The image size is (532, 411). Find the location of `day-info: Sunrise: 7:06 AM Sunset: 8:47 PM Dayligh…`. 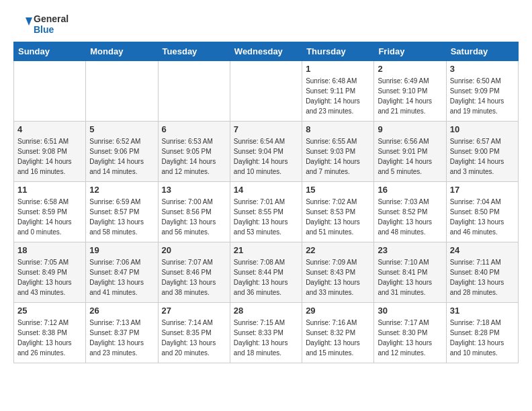

day-info: Sunrise: 7:06 AM Sunset: 8:47 PM Dayligh… is located at coordinates (122, 277).